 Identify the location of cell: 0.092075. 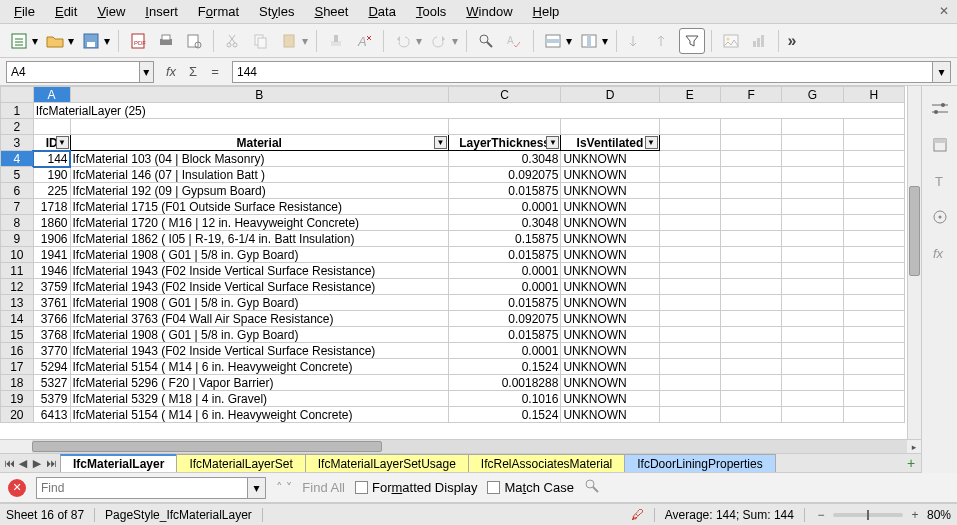
(504, 319).